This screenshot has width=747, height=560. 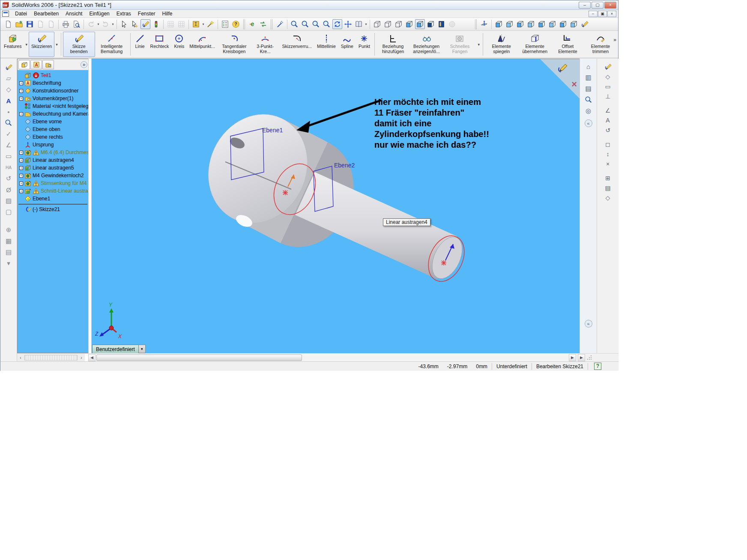 I want to click on print-preview-icon, so click(x=76, y=24).